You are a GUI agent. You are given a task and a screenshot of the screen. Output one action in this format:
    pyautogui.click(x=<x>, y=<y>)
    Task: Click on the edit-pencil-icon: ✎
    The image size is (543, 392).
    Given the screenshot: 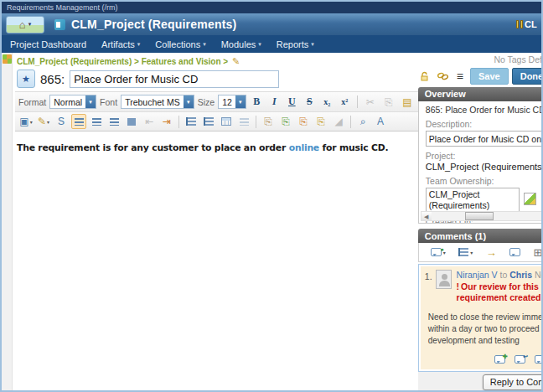 What is the action you would take?
    pyautogui.click(x=236, y=62)
    